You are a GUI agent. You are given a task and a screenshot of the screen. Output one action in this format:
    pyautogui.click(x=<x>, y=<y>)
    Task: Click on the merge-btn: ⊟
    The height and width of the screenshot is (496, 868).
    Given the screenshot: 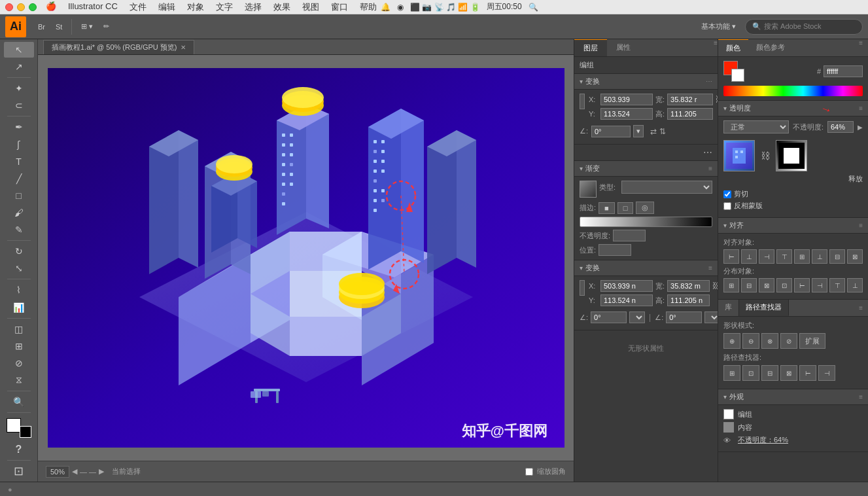 What is the action you would take?
    pyautogui.click(x=770, y=373)
    